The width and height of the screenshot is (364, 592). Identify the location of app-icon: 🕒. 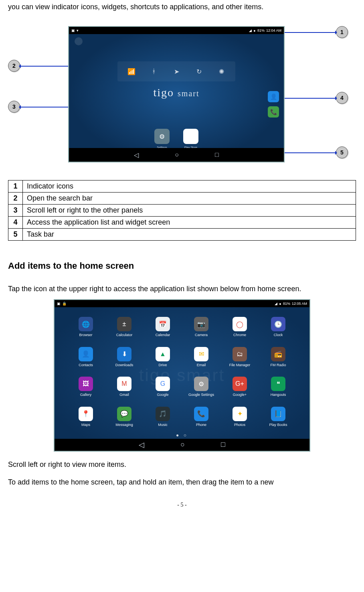
(278, 324).